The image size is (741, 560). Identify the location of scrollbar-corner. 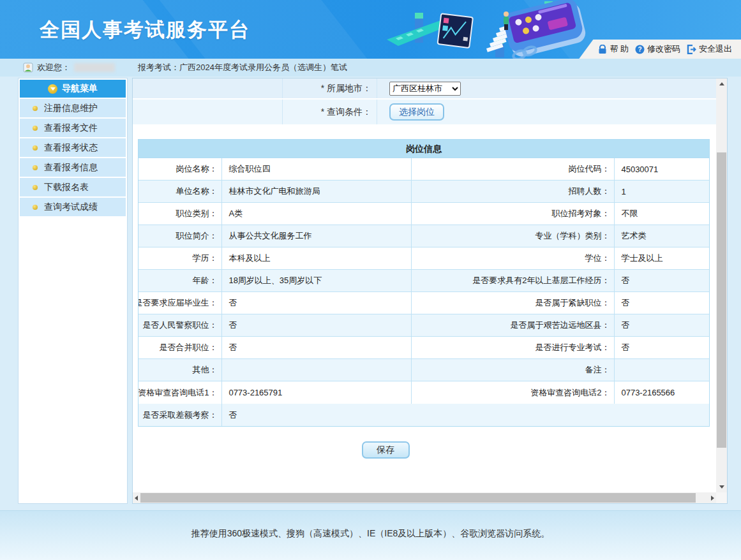
(721, 497).